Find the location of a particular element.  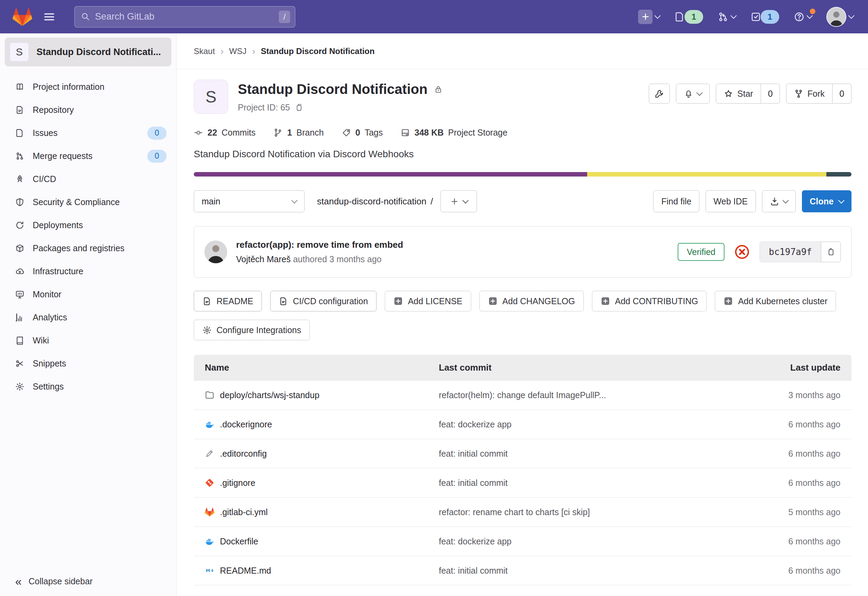

verified-badge: Verified is located at coordinates (701, 252).